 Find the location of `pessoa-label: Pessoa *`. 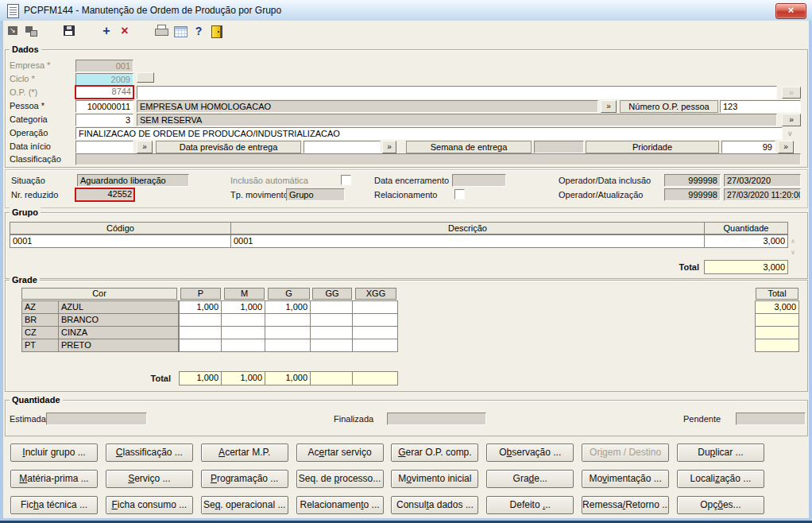

pessoa-label: Pessoa * is located at coordinates (27, 106).